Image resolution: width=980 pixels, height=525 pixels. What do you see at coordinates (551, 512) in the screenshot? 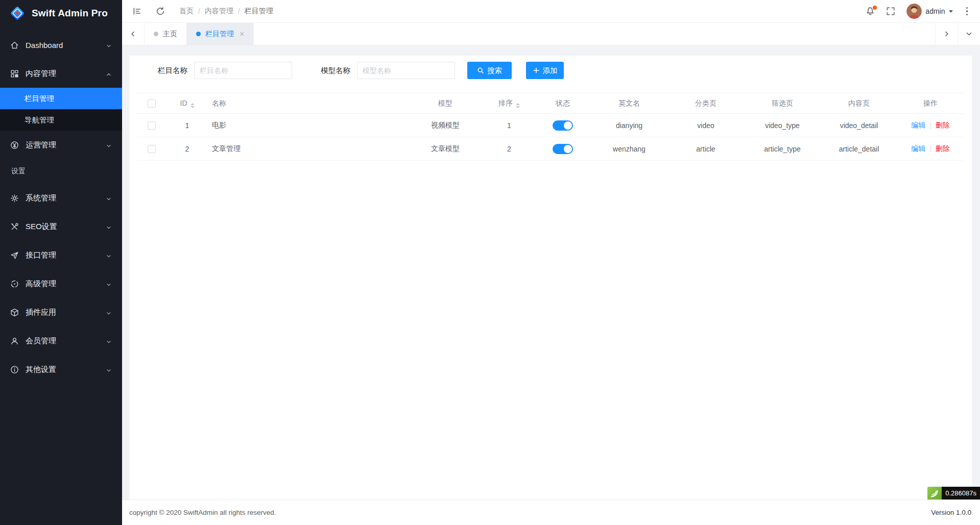
I see `footer: copyright © 2020 SwiftAdmin all rights r…` at bounding box center [551, 512].